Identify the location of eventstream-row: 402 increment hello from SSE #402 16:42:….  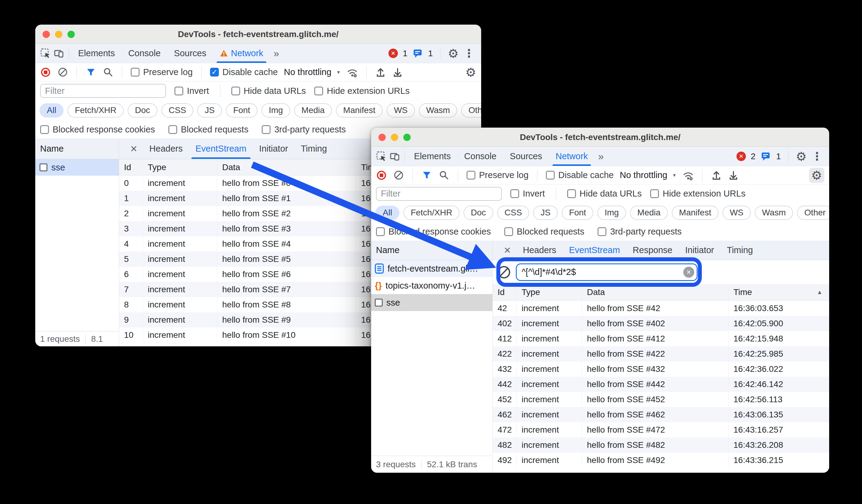
(661, 323).